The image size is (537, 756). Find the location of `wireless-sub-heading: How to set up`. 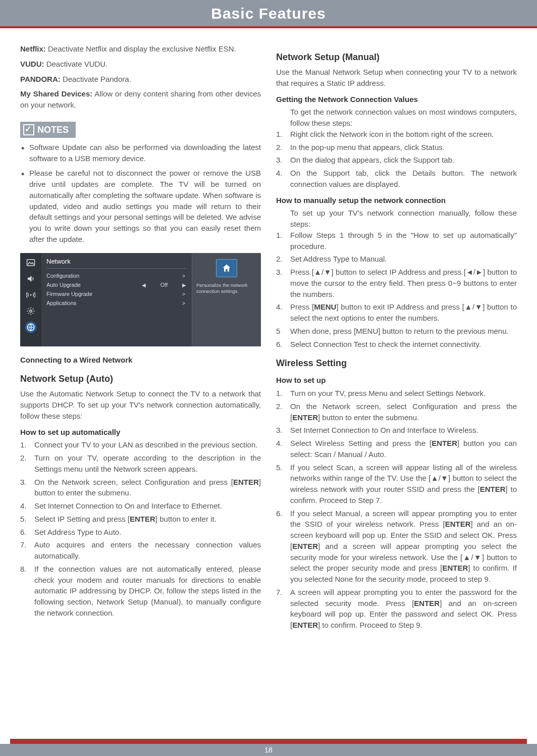

wireless-sub-heading: How to set up is located at coordinates (397, 380).